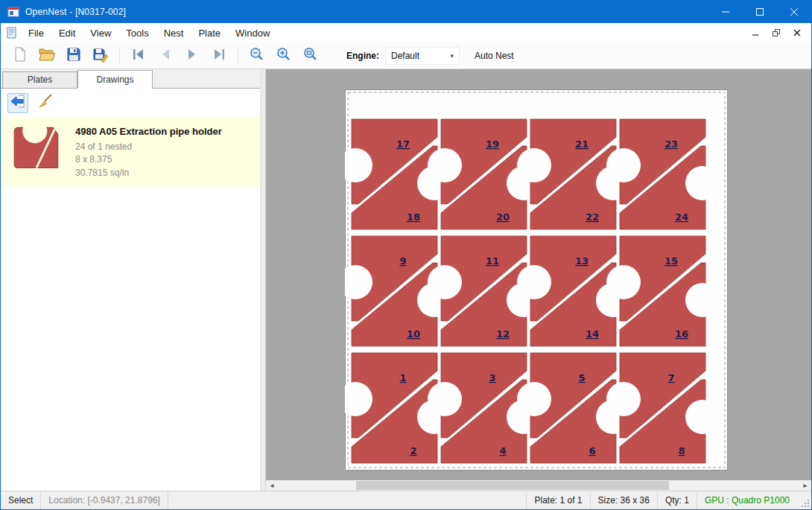 The image size is (812, 510). Describe the element at coordinates (20, 56) in the screenshot. I see `new-file-button` at that location.